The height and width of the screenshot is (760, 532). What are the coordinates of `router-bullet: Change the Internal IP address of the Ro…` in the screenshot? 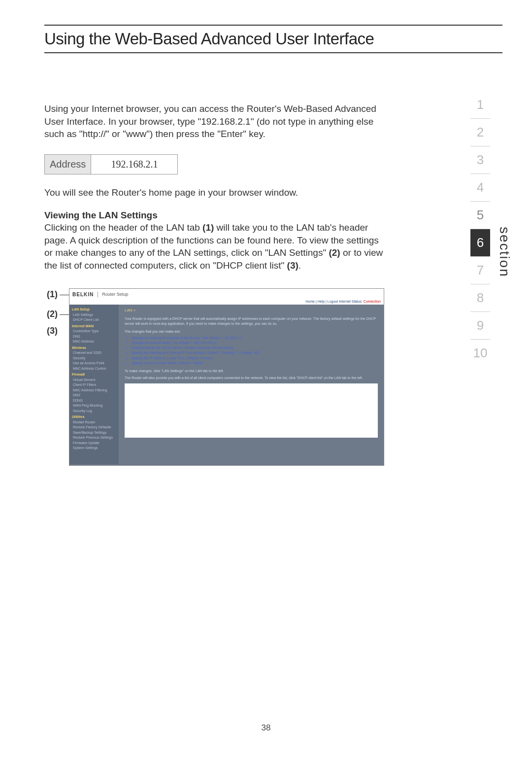 It's located at (255, 338).